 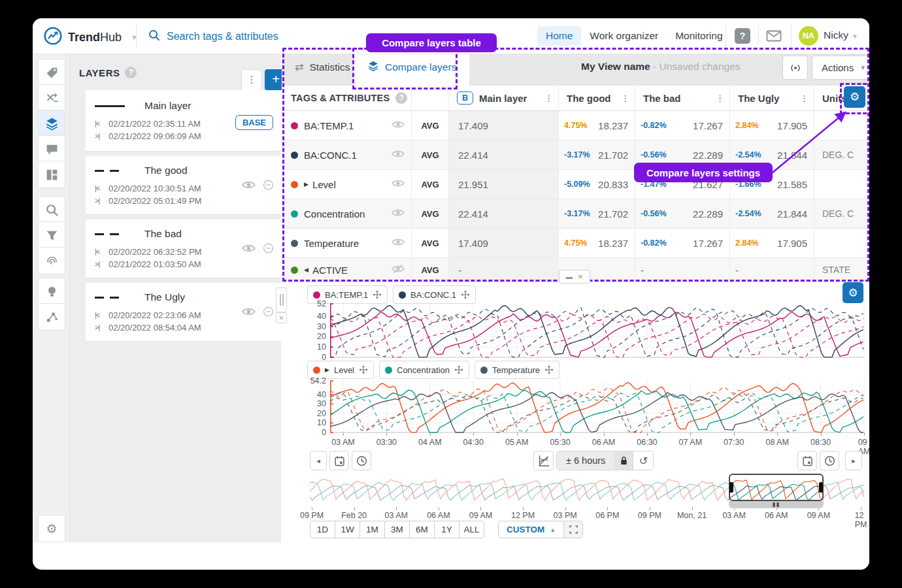 What do you see at coordinates (841, 68) in the screenshot?
I see `actions-button: Actions▼` at bounding box center [841, 68].